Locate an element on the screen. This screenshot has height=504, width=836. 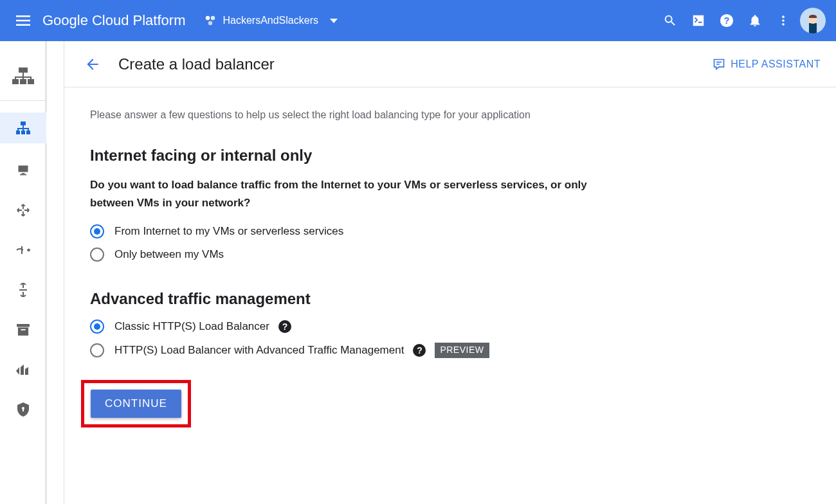
help-assistant-label: HELP ASSISTANT is located at coordinates (776, 64).